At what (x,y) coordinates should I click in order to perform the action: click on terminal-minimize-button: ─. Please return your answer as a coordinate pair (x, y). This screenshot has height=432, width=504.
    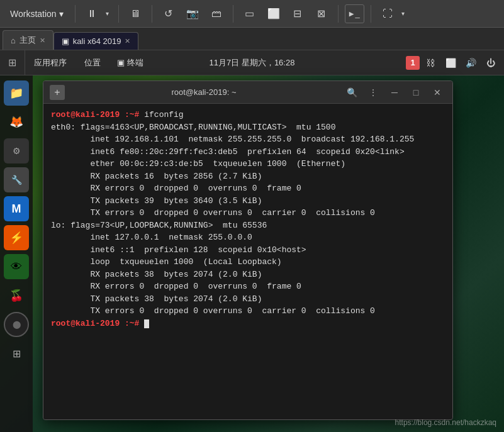
    Looking at the image, I should click on (395, 92).